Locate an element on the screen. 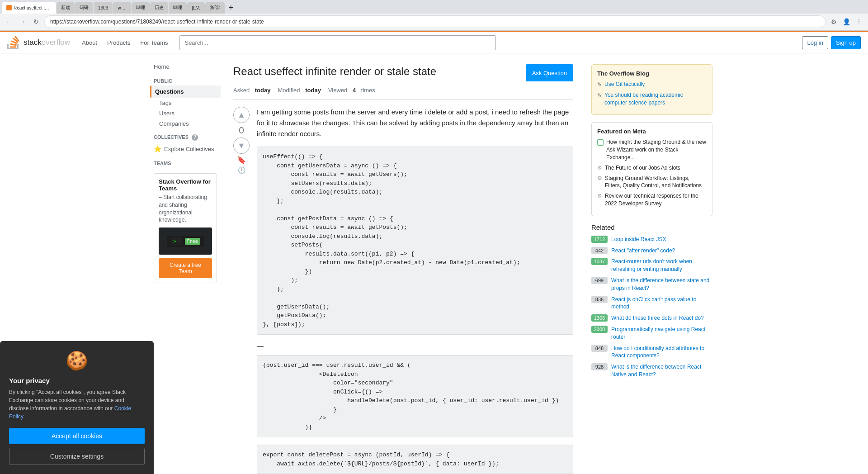  related-title: Related is located at coordinates (652, 227).